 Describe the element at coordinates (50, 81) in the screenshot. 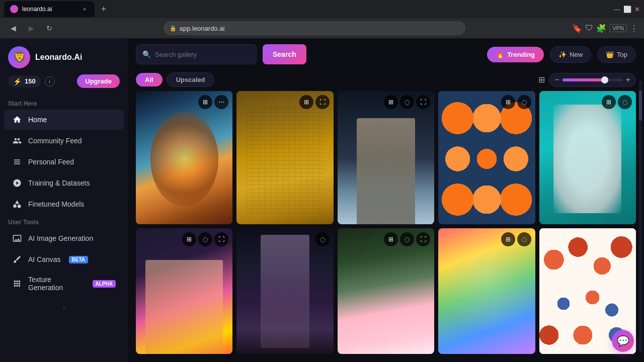

I see `info-btn: i` at that location.